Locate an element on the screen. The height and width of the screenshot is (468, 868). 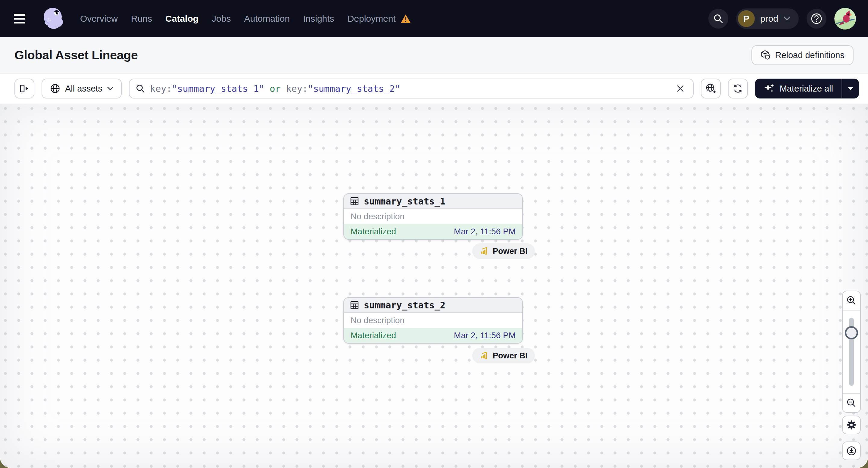
asset-node-summary-stats-2: summary_stats_2 No description Materiali… is located at coordinates (433, 320).